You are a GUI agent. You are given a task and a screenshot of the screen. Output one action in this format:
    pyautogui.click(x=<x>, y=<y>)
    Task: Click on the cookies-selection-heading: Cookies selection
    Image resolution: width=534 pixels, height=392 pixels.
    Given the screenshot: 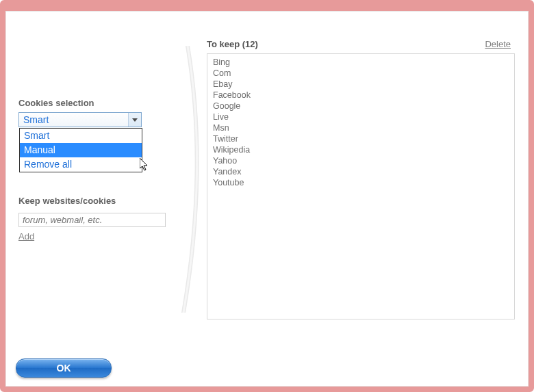 What is the action you would take?
    pyautogui.click(x=100, y=103)
    